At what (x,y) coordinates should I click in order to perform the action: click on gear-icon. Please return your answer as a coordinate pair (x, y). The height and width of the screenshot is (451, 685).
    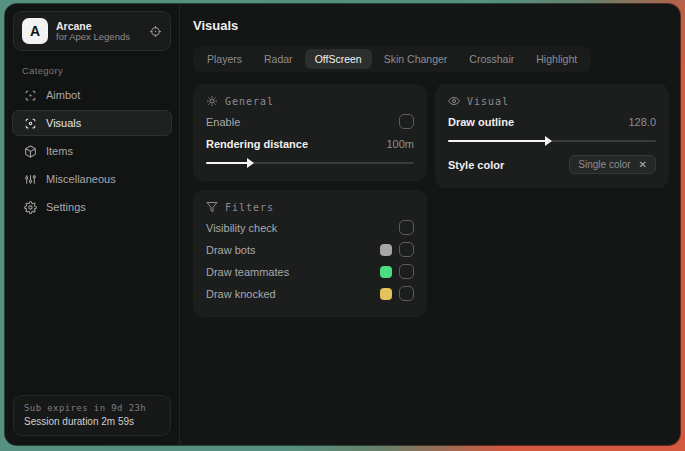
    Looking at the image, I should click on (30, 208).